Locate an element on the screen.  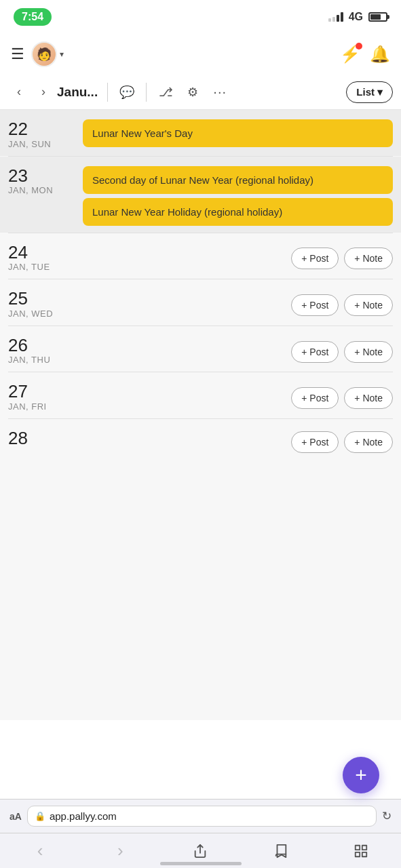
day-info-24: JAN, TUE is located at coordinates (45, 267).